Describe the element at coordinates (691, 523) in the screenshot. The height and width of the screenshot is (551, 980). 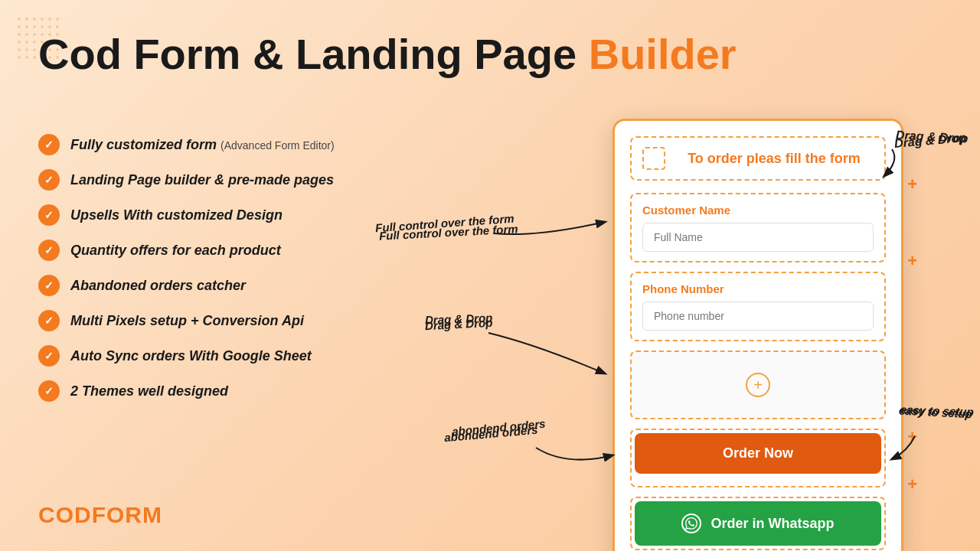
I see `whatsapp-icon` at that location.